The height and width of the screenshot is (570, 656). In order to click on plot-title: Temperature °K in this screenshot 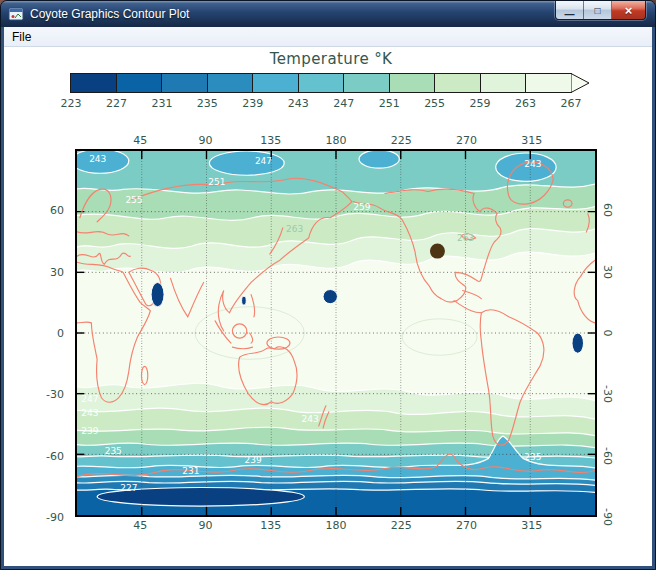, I will do `click(331, 59)`.